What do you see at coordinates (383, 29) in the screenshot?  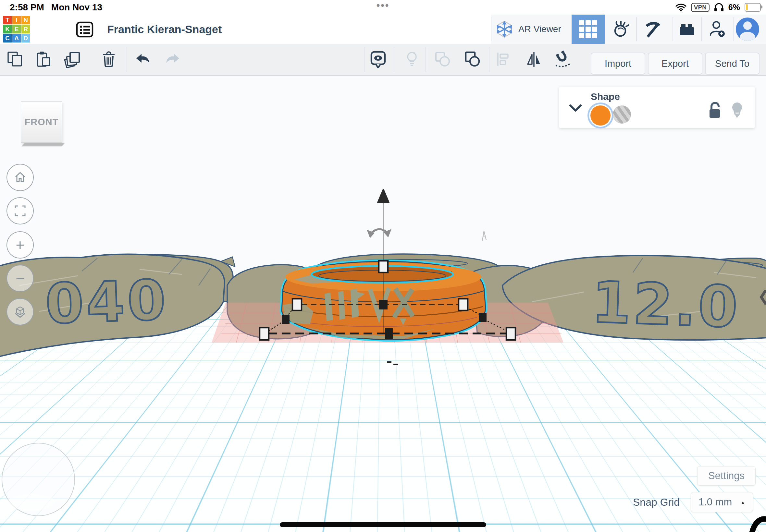 I see `app-header: T I N K E R C A D Frantic Kieran-Snaget` at bounding box center [383, 29].